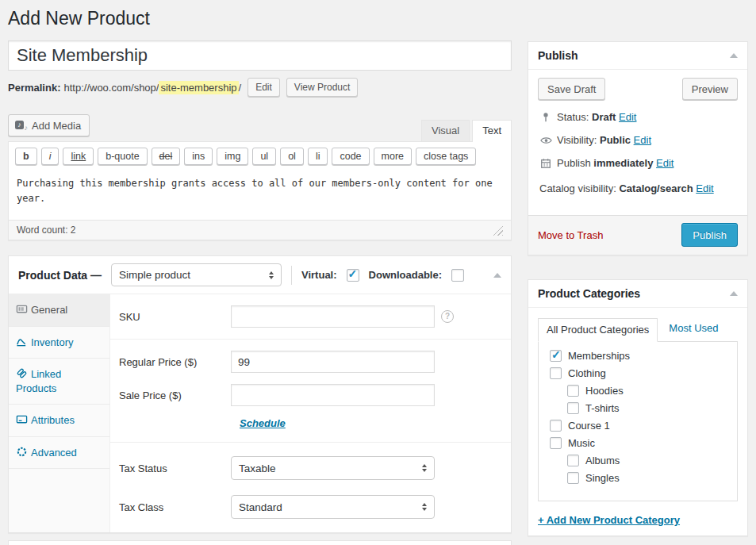 Image resolution: width=756 pixels, height=545 pixels. What do you see at coordinates (263, 424) in the screenshot?
I see `schedule-link: Schedule` at bounding box center [263, 424].